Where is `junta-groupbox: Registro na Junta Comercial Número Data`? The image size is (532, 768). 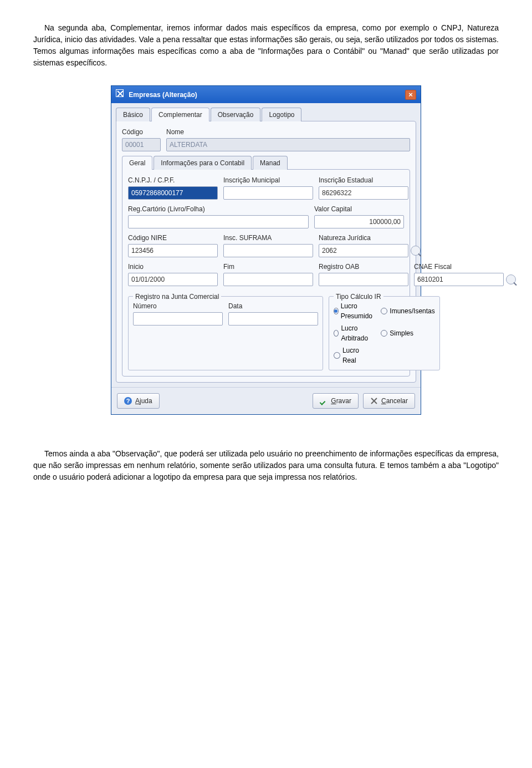
junta-groupbox: Registro na Junta Comercial Número Data is located at coordinates (226, 333).